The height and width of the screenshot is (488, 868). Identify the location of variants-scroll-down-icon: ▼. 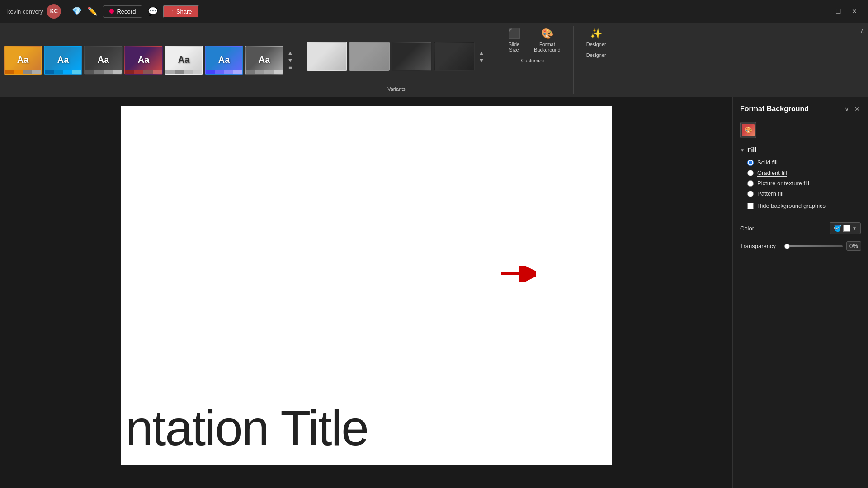
(481, 60).